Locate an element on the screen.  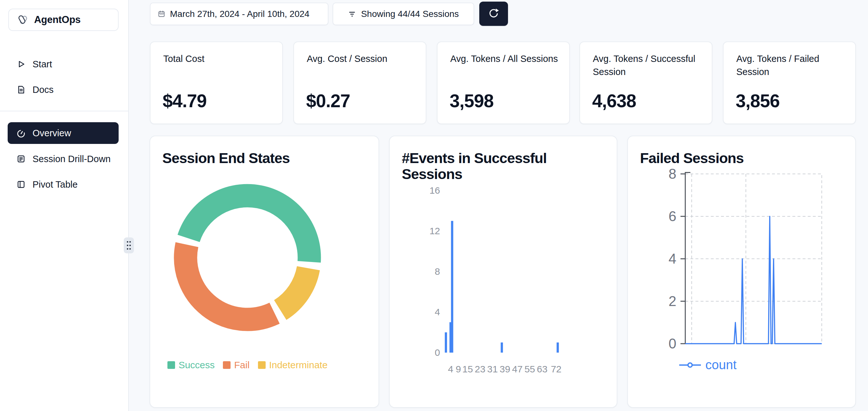
stat-label: Avg. Tokens / All Sessions is located at coordinates (505, 59).